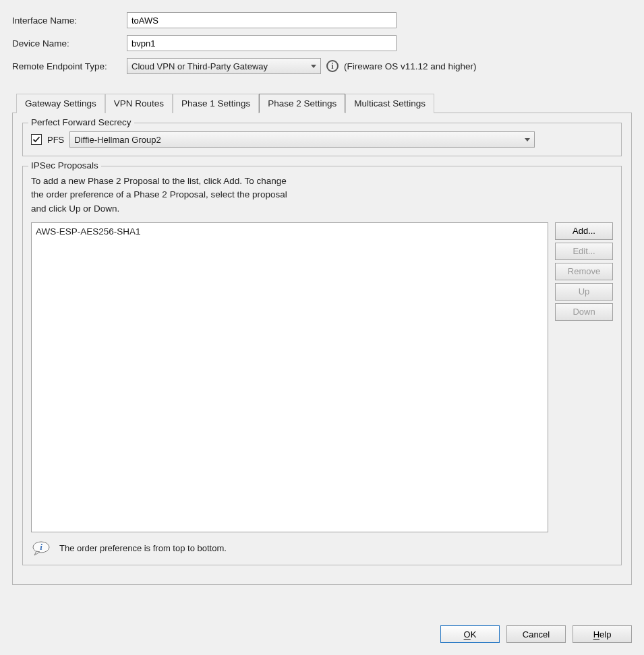 The image size is (644, 655). Describe the element at coordinates (584, 231) in the screenshot. I see `add-button: Add...` at that location.